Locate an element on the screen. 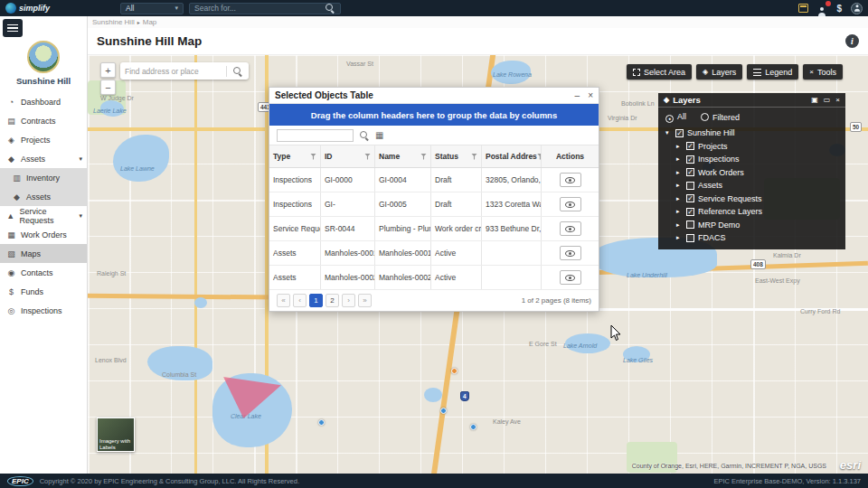 This screenshot has height=488, width=868. layer-tree-item-mrp-demo: ▸ MRP Demo is located at coordinates (752, 226).